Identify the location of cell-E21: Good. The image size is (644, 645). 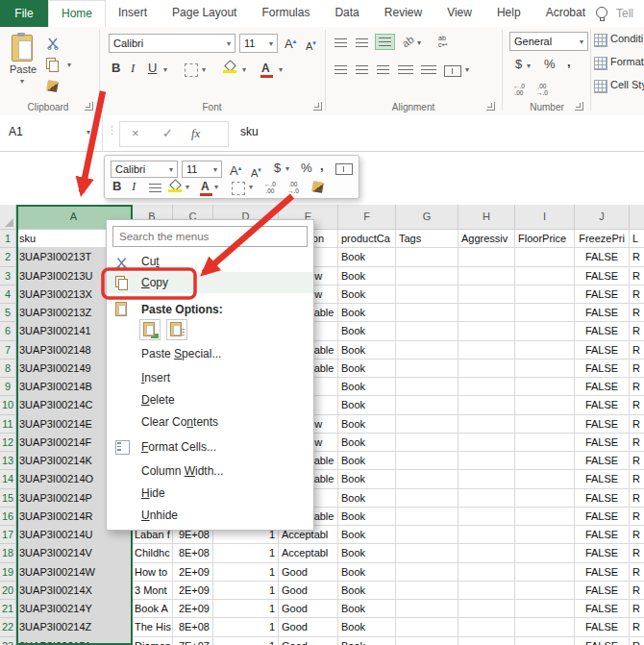
(309, 609).